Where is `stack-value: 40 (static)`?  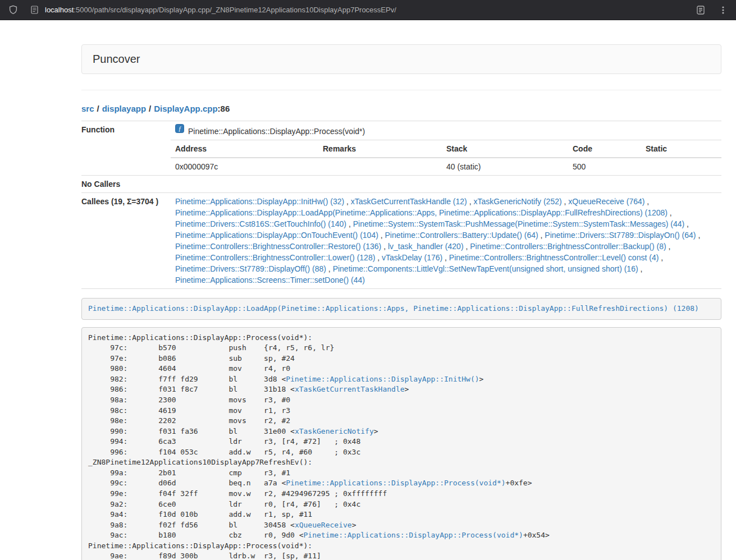 stack-value: 40 (static) is located at coordinates (505, 166).